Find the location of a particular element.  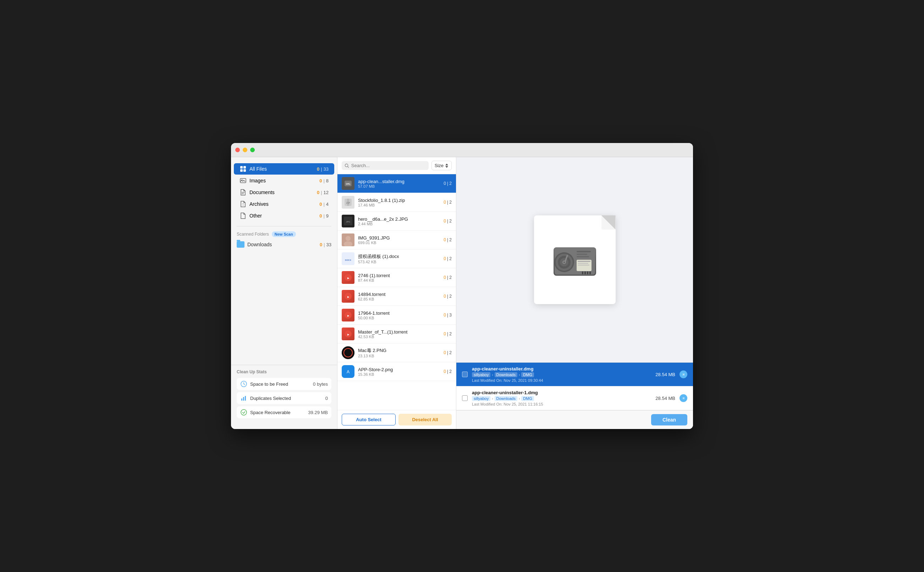

file-thumb-torrent1: ▶ is located at coordinates (348, 278).